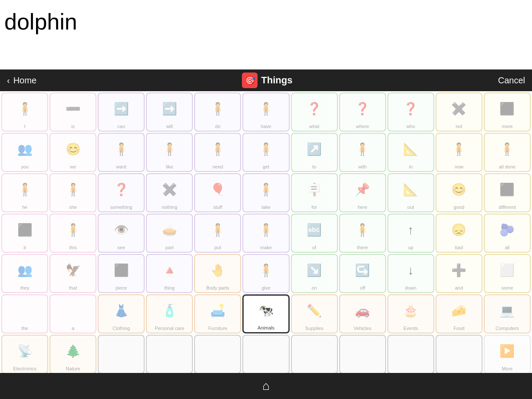 Image resolution: width=532 pixels, height=399 pixels. Describe the element at coordinates (121, 152) in the screenshot. I see `symbol-cell: 🧍want` at that location.